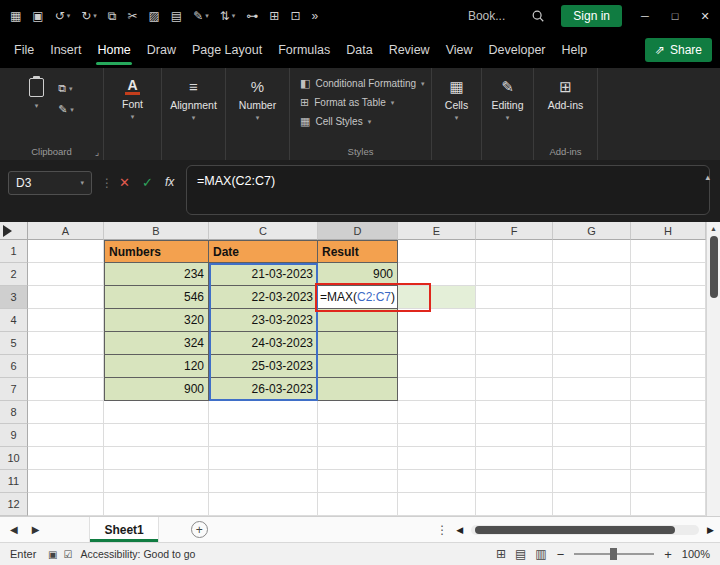  I want to click on row-header-9: 9, so click(14, 436).